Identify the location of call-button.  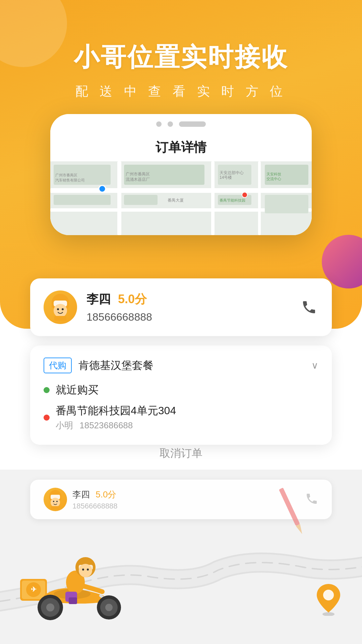
(309, 307).